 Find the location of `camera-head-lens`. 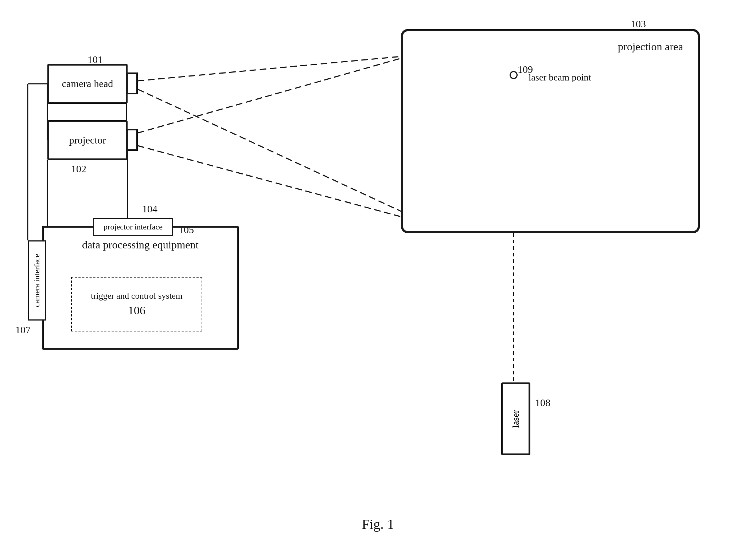

camera-head-lens is located at coordinates (132, 83).